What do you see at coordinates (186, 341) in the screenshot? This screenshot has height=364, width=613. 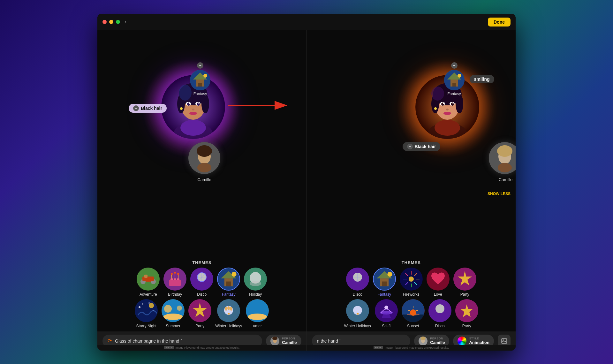 I see `left-prompt-text: Glass of champagne in the hand `` at bounding box center [186, 341].